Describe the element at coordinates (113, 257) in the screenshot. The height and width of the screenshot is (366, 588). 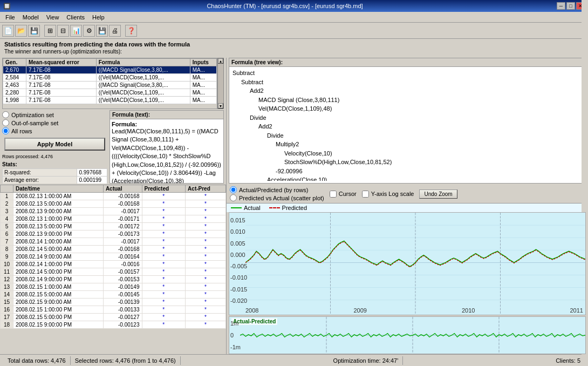
I see `data-row: 92008.02.14 9:00:00 AM-0.00164**` at that location.